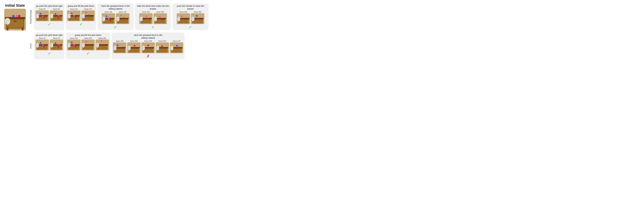 The width and height of the screenshot is (644, 221). I want to click on frame-item-task-store-sliding-cabinet-rf-1: frame 192, so click(122, 18).